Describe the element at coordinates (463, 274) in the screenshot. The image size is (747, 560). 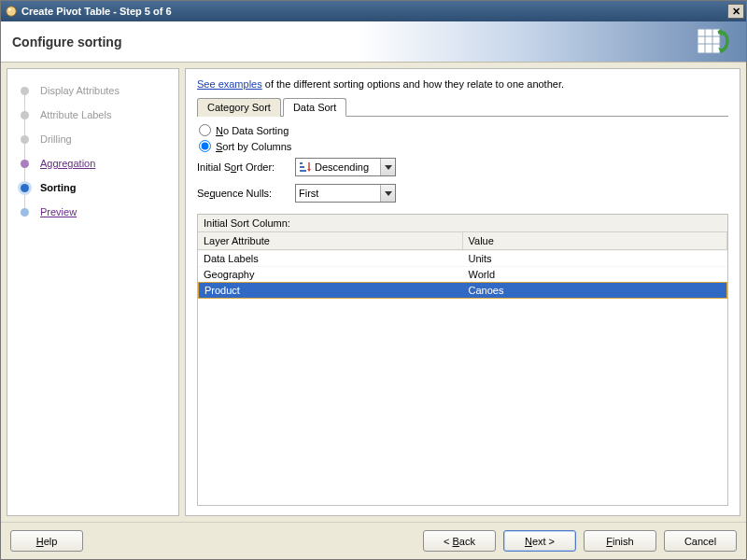
I see `table-row: Geography World` at that location.